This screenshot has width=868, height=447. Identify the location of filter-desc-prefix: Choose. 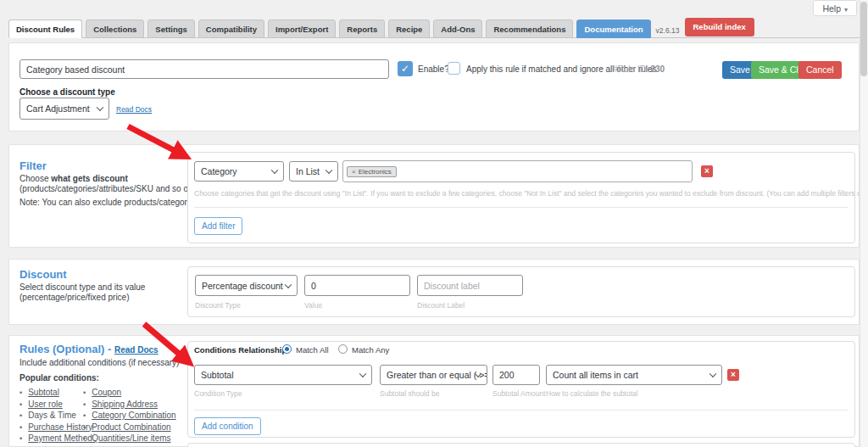
(36, 178).